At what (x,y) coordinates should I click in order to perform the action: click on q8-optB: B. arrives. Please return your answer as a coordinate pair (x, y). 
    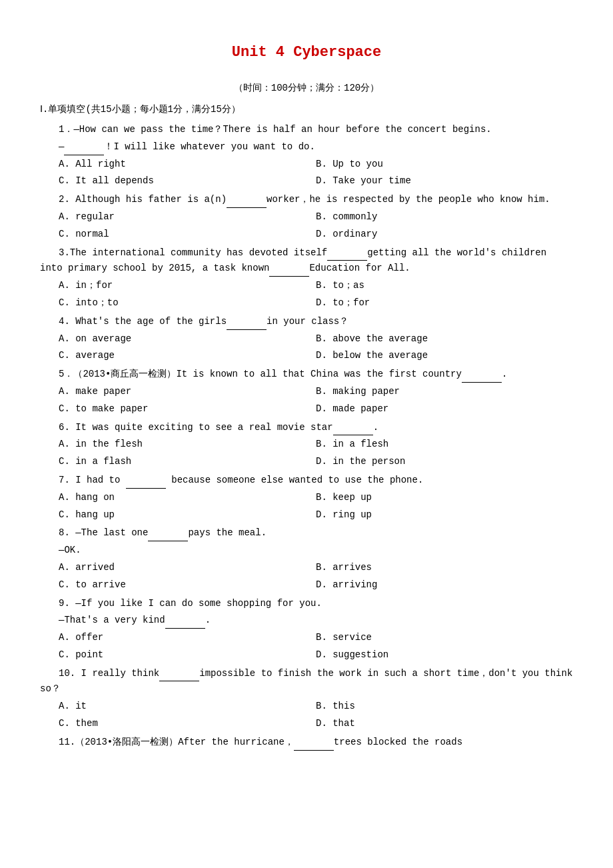
    Looking at the image, I should click on (444, 568).